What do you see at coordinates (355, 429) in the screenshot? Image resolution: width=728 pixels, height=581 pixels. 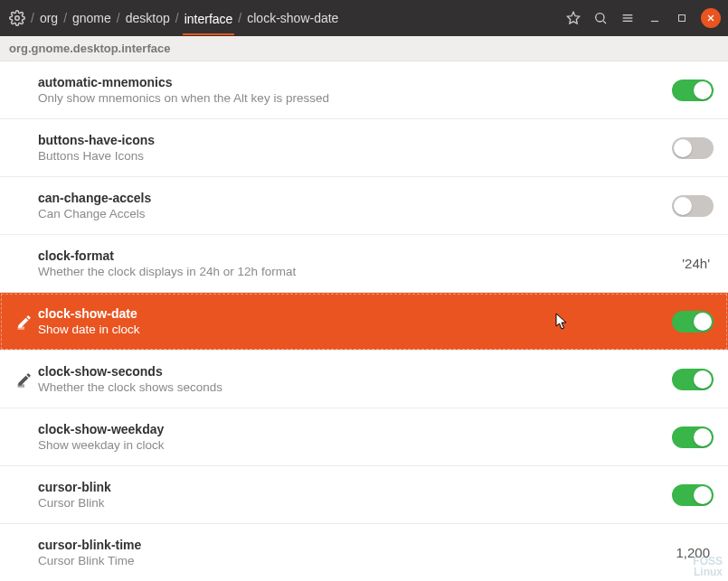 I see `setting-key: clock-show-weekday` at bounding box center [355, 429].